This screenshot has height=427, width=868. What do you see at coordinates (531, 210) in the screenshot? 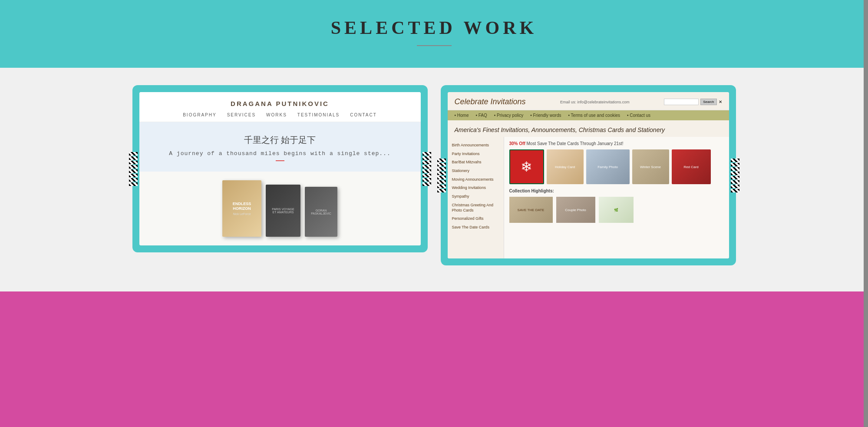
I see `save-date-label: SAVE THE DATE` at bounding box center [531, 210].